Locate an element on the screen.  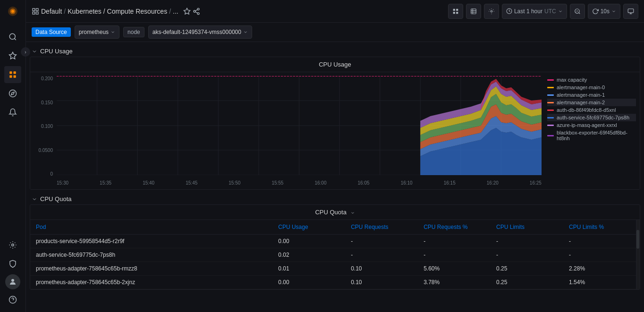
table-title: CPU Quota is located at coordinates (335, 212).